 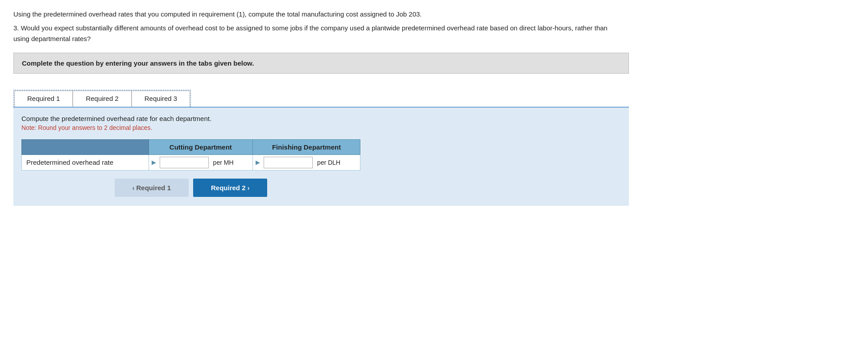 What do you see at coordinates (134, 188) in the screenshot?
I see `prev-chevron-icon: ‹` at bounding box center [134, 188].